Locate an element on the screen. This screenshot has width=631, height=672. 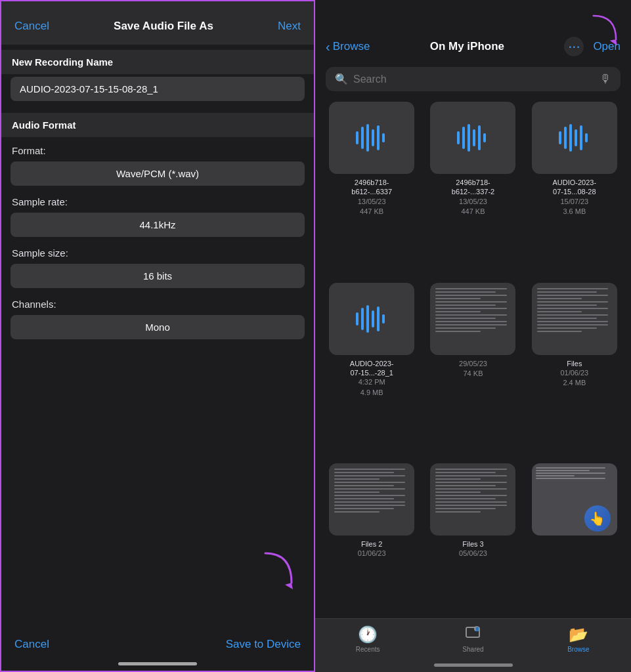
sample-rate-value: 44.1kHz is located at coordinates (158, 224).